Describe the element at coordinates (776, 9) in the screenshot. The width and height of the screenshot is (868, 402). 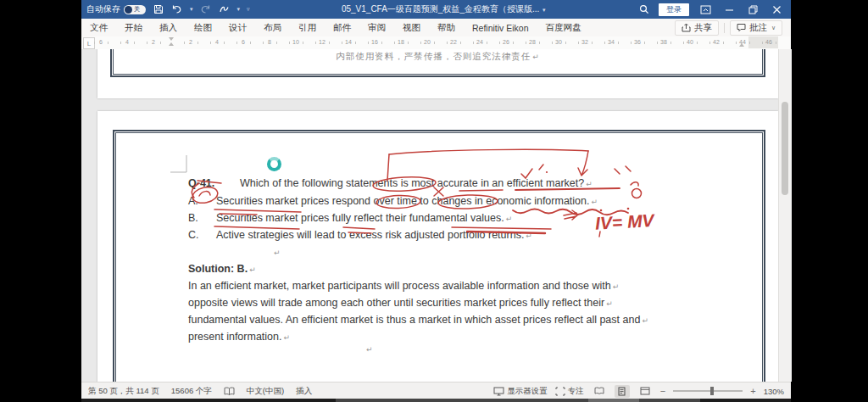
I see `close-button` at that location.